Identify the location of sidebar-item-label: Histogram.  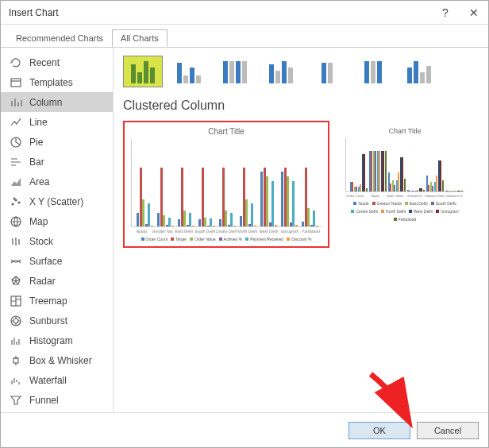
(51, 341).